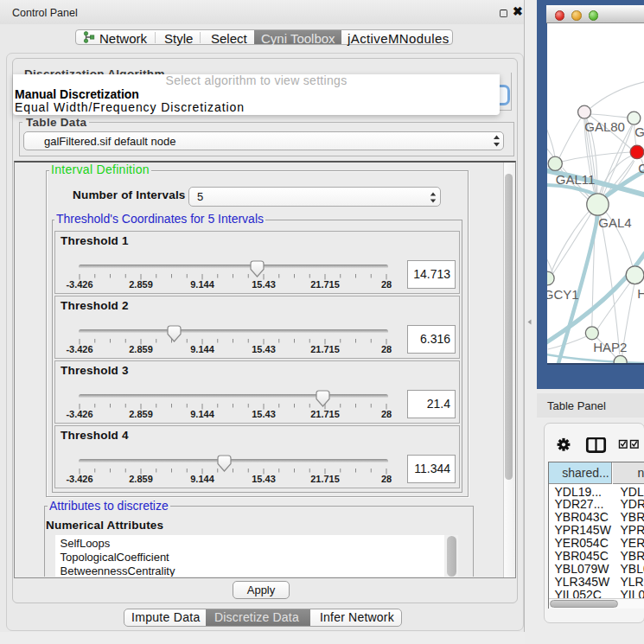 This screenshot has height=644, width=644. I want to click on svg-text: GA, so click(640, 131).